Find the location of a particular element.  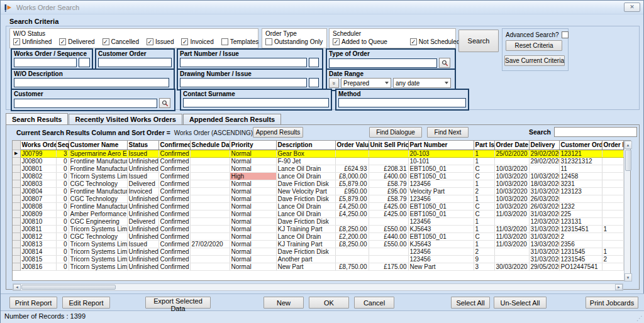

checkbox-added-to-queue: ✓Added to Queue is located at coordinates (360, 41).